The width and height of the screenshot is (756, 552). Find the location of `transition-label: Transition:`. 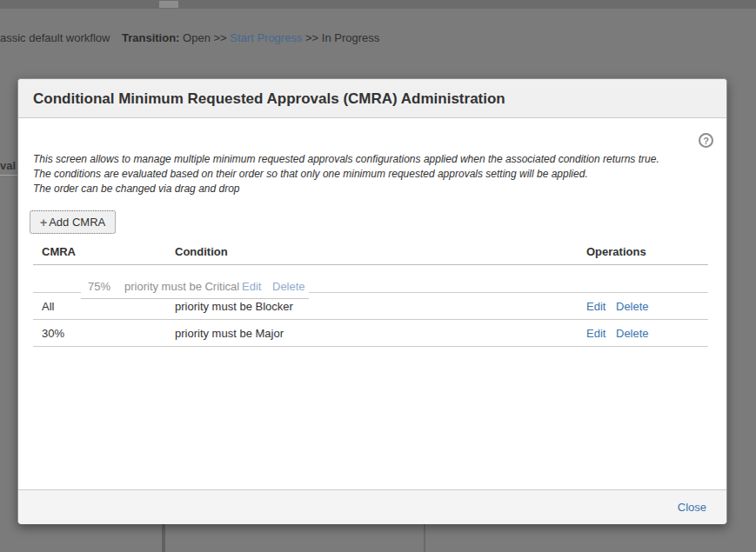

transition-label: Transition: is located at coordinates (151, 38).